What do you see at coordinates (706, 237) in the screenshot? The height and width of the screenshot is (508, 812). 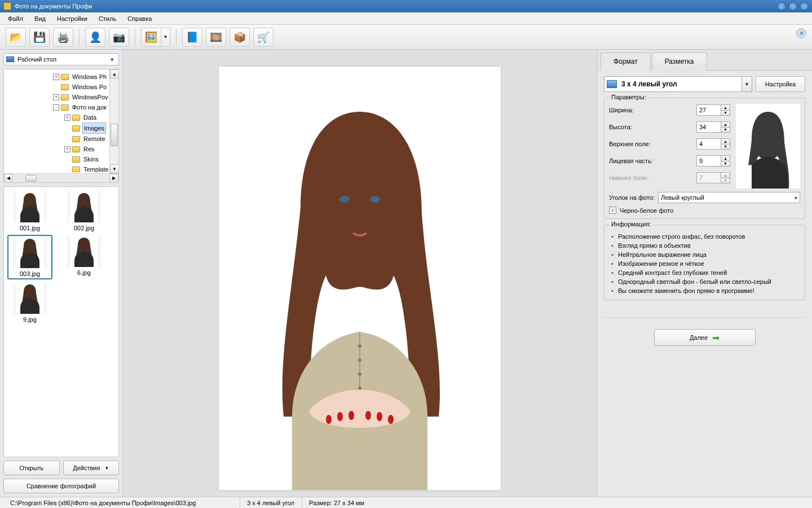 I see `info-item: Расположение строго анфас, без поворотов` at bounding box center [706, 237].